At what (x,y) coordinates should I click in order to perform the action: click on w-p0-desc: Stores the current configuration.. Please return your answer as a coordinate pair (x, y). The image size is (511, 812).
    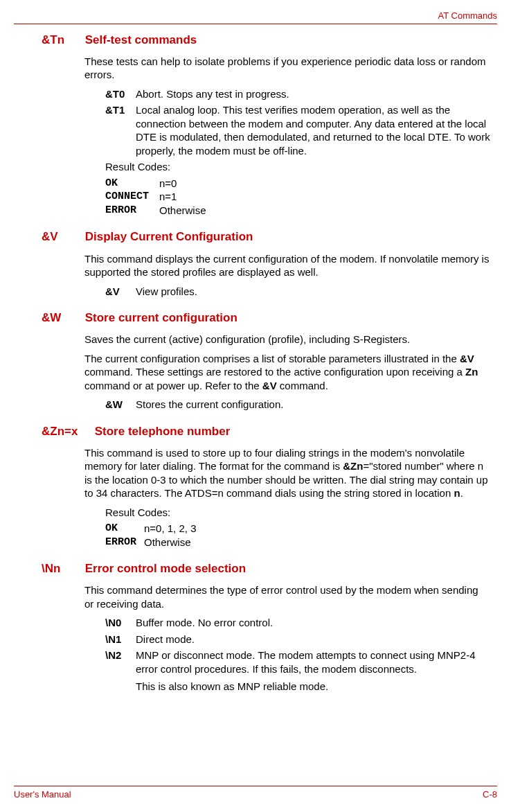
    Looking at the image, I should click on (313, 405).